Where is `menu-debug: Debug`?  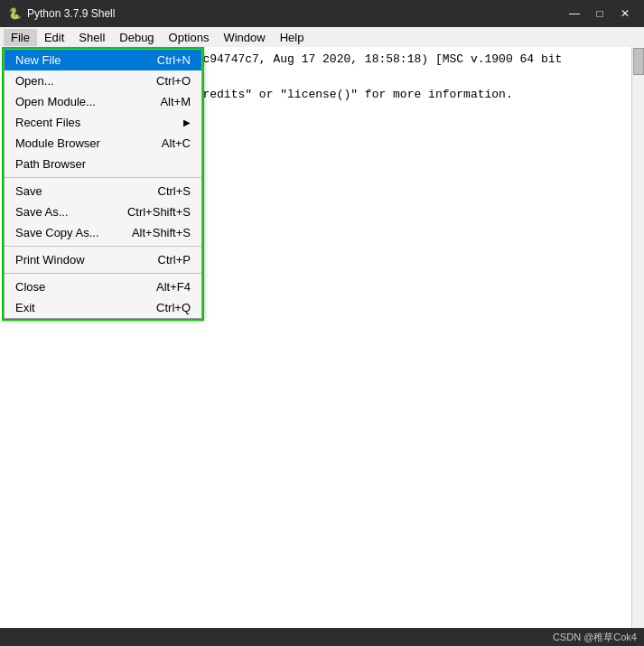
menu-debug: Debug is located at coordinates (136, 38).